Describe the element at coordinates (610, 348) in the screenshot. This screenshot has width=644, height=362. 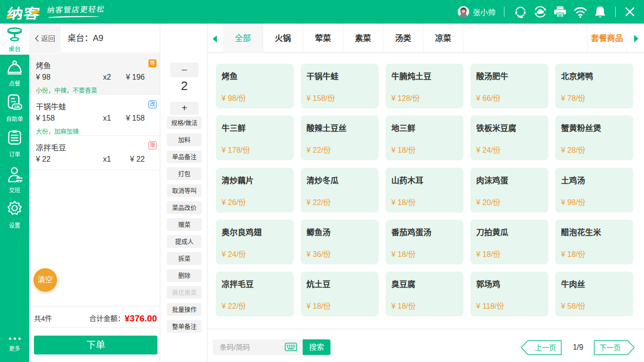
I see `svg-text: 下一页` at that location.